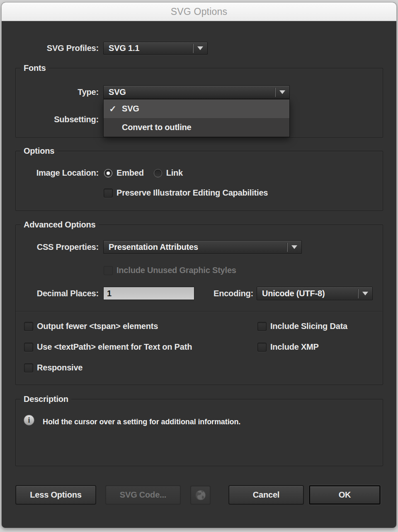 This screenshot has height=532, width=398. Describe the element at coordinates (60, 368) in the screenshot. I see `responsive-label: Responsive` at that location.